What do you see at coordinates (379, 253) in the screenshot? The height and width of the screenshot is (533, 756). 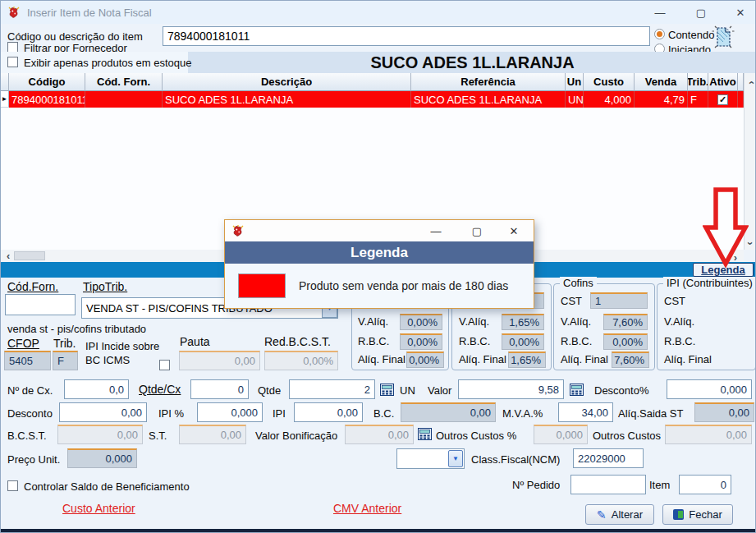 I see `dialog-title: Legenda` at bounding box center [379, 253].